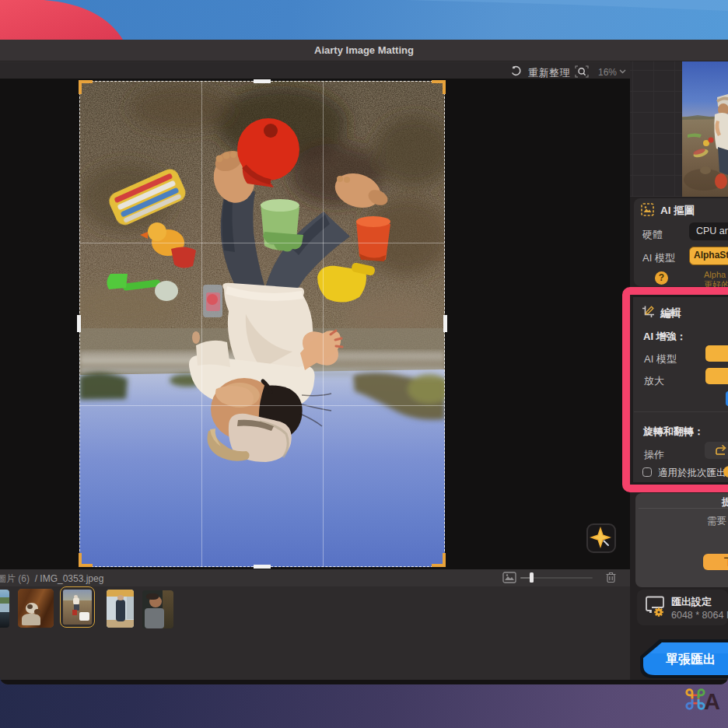 Image resolution: width=728 pixels, height=728 pixels. I want to click on svg-text: 單張匯出, so click(691, 660).